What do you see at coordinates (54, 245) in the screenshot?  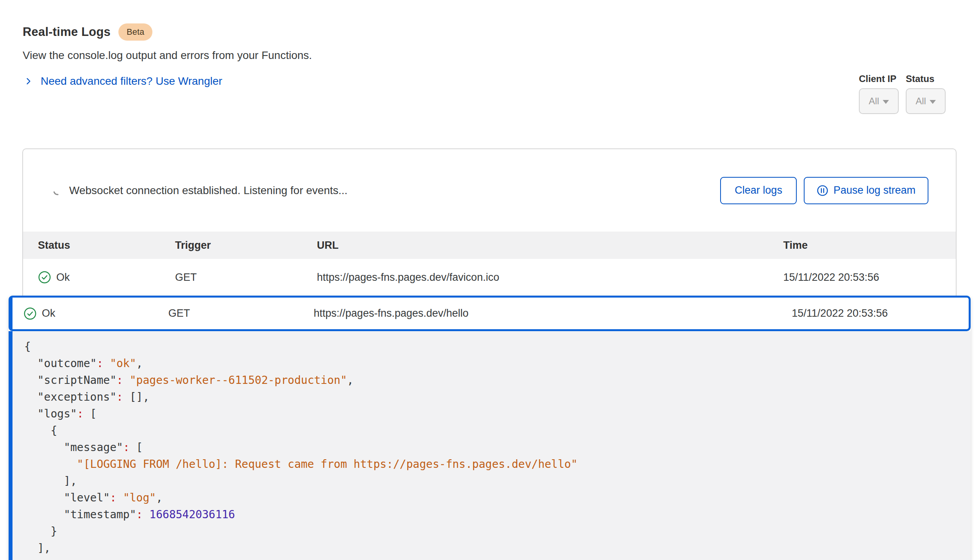 I see `column-header-status: Status` at bounding box center [54, 245].